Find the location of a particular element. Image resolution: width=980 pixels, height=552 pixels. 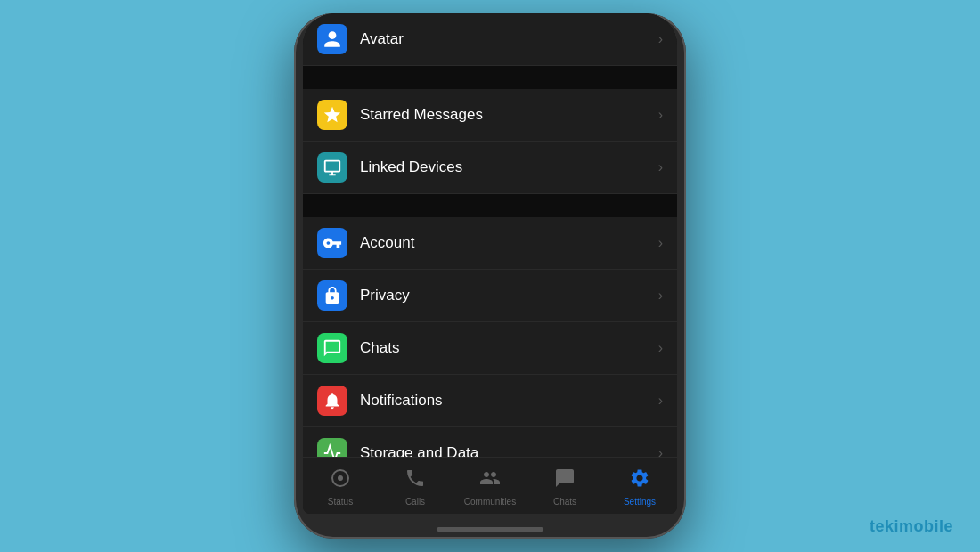

nav-chats: Chats is located at coordinates (565, 484).